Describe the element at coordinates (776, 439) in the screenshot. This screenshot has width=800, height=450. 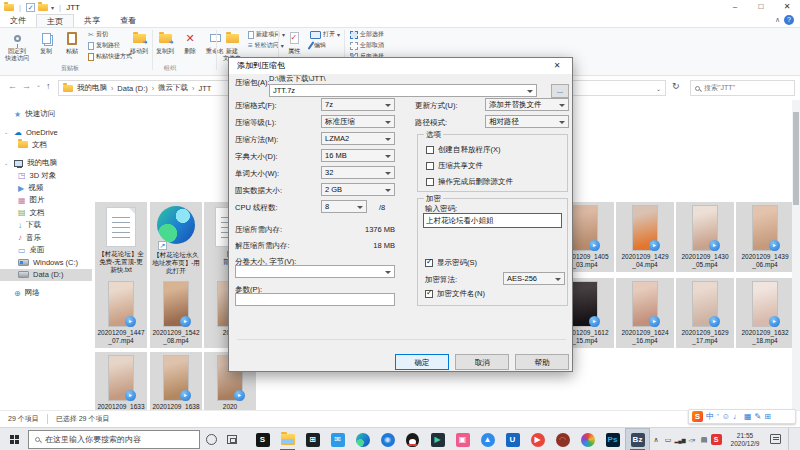
I see `action-center-icon` at that location.